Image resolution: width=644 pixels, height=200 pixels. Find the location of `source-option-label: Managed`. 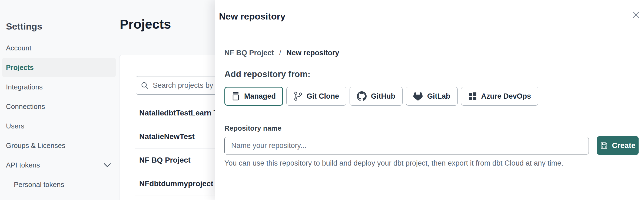

source-option-label: Managed is located at coordinates (260, 96).